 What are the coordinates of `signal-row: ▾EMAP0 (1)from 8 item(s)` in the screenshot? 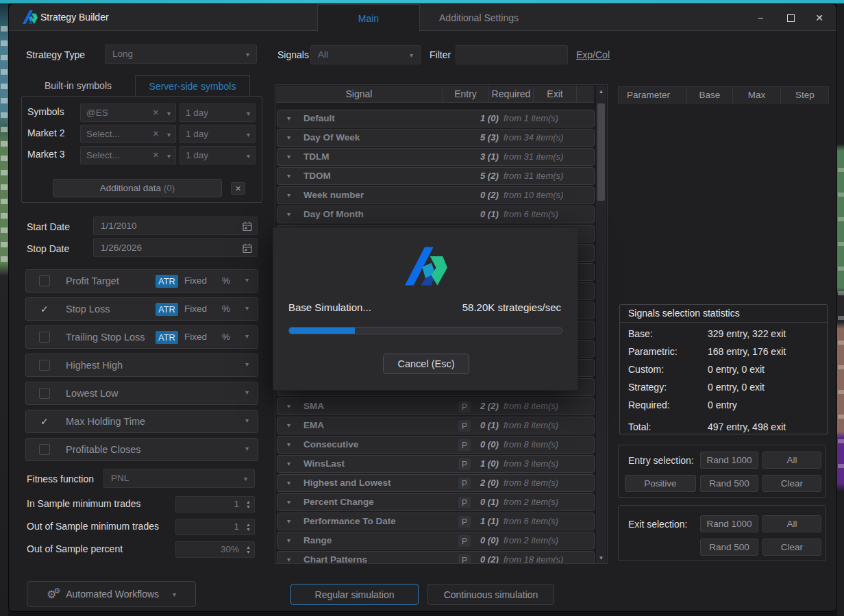 It's located at (436, 426).